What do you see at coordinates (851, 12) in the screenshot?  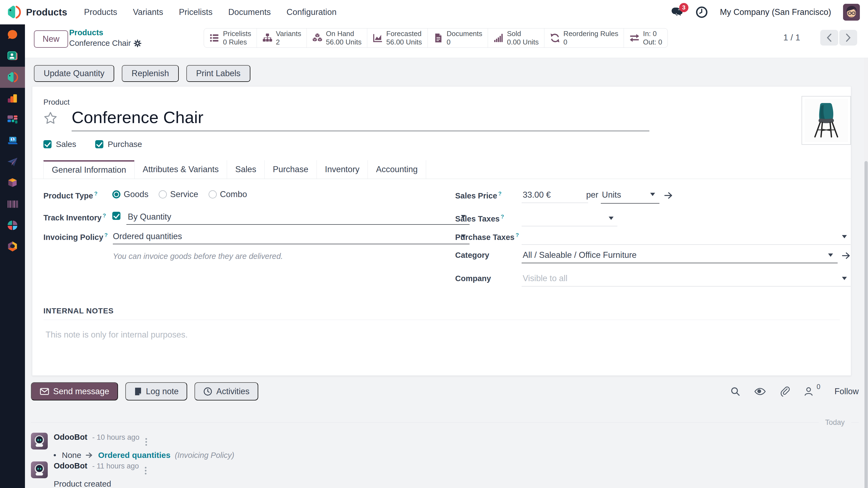 I see `user-avatar` at bounding box center [851, 12].